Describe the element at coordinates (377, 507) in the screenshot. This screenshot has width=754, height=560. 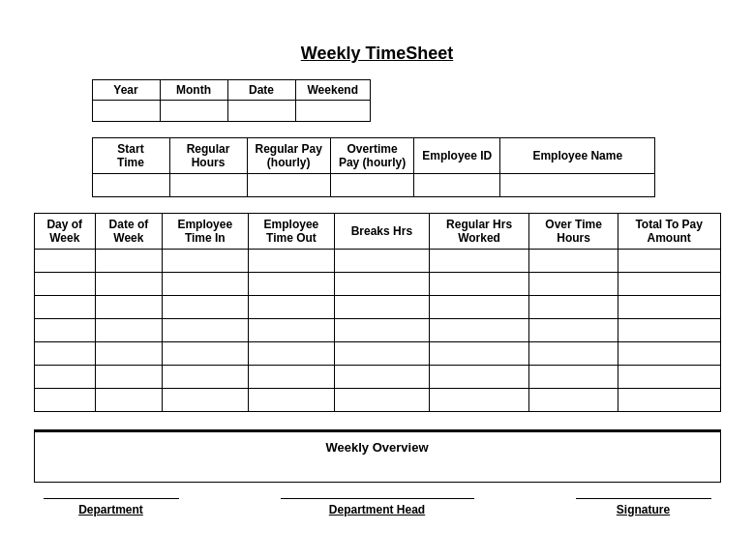
I see `department-head-signature: Department Head` at that location.